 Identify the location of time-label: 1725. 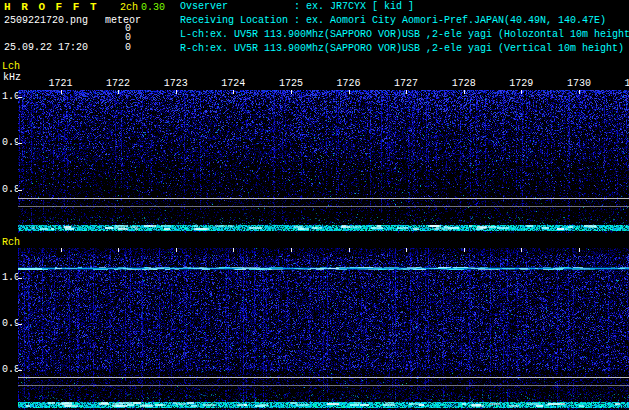
(291, 84).